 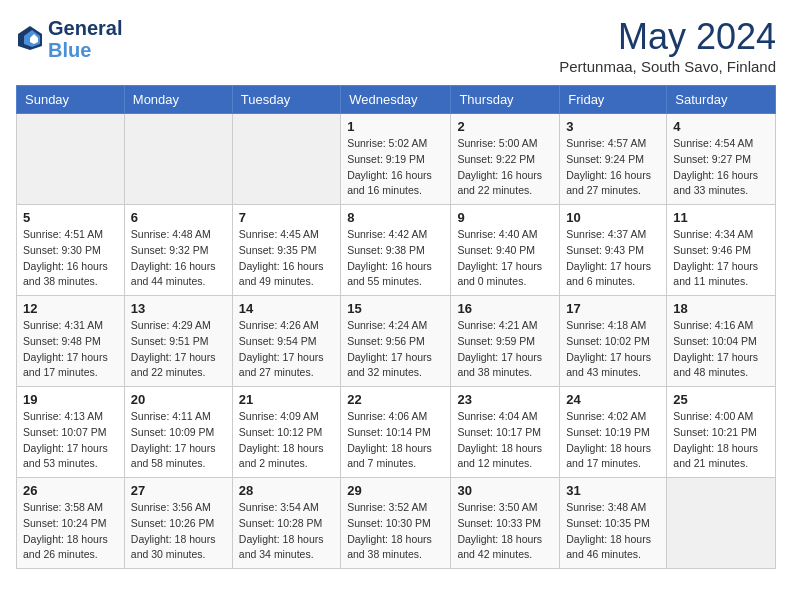 I want to click on calendar-cell: 24Sunrise: 4:02 AMSunset: 10:19 PMDaylig…, so click(x=614, y=432).